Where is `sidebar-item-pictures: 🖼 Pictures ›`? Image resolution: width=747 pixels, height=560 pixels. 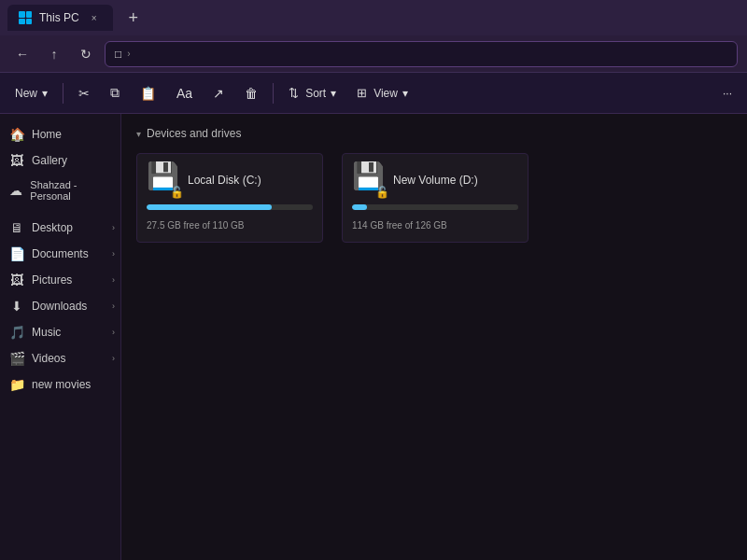
sidebar-item-pictures: 🖼 Pictures › is located at coordinates (60, 280).